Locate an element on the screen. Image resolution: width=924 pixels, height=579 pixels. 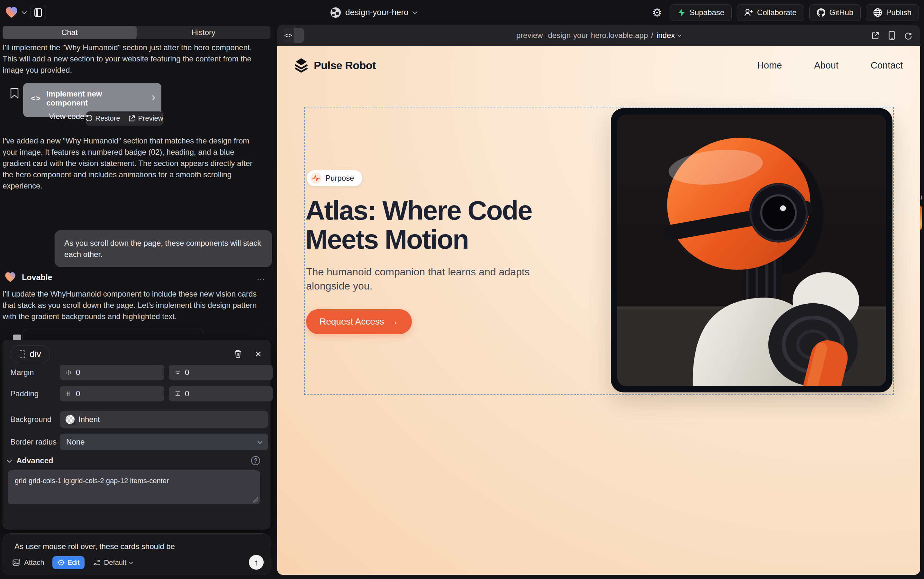
supabase-bolt-icon is located at coordinates (682, 13).